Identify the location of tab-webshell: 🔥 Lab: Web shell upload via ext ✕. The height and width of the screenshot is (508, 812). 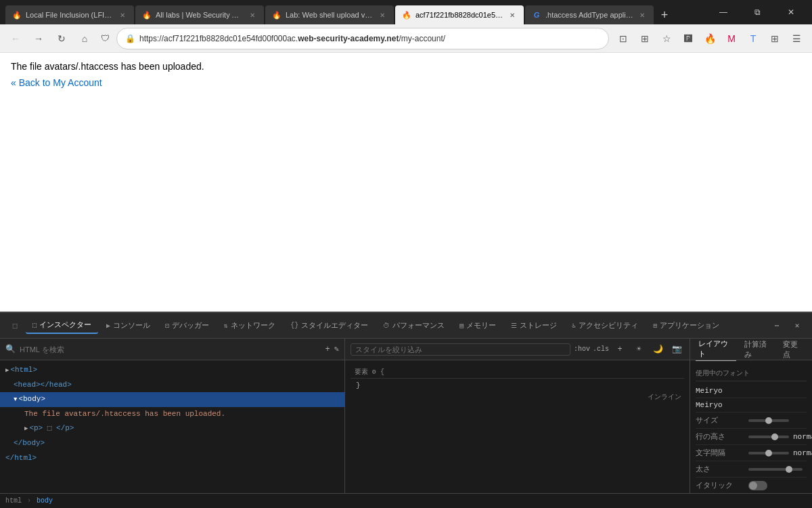
(330, 15).